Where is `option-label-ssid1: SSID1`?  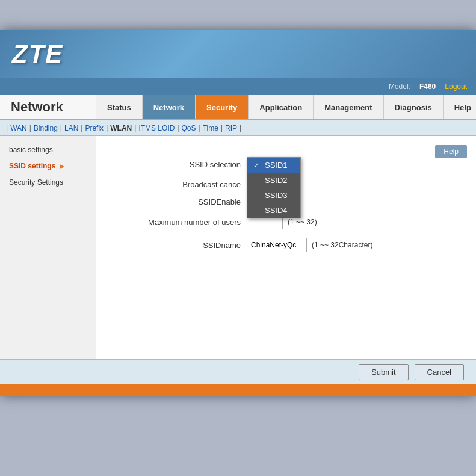 option-label-ssid1: SSID1 is located at coordinates (276, 165).